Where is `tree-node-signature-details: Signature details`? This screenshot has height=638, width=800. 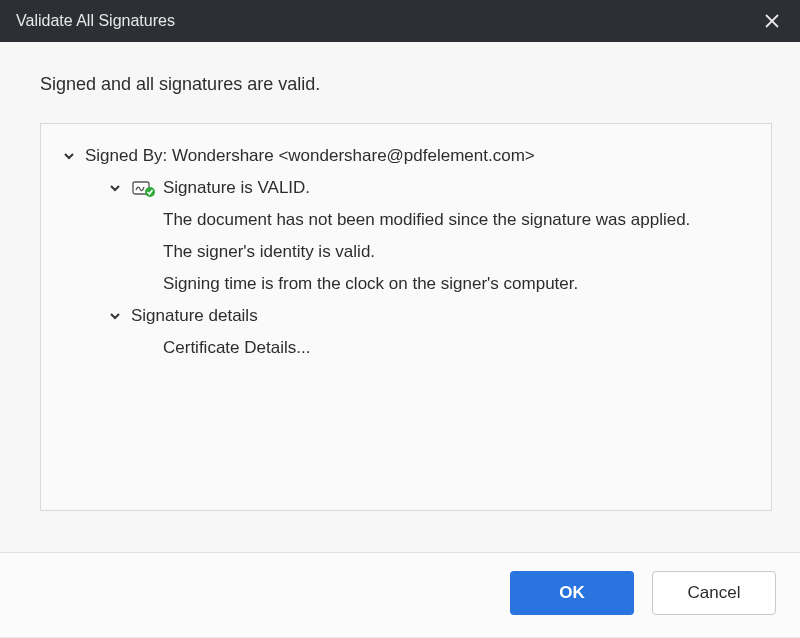 tree-node-signature-details: Signature details is located at coordinates (406, 316).